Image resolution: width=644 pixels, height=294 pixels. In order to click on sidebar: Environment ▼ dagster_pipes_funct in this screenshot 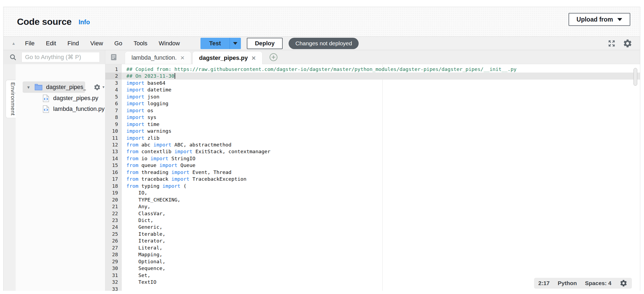, I will do `click(54, 170)`.